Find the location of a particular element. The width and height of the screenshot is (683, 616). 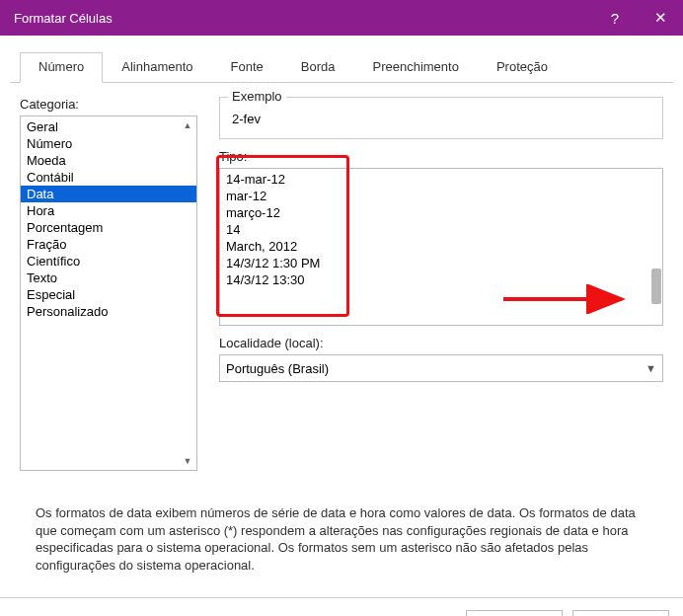

category-item: Número is located at coordinates (109, 144).